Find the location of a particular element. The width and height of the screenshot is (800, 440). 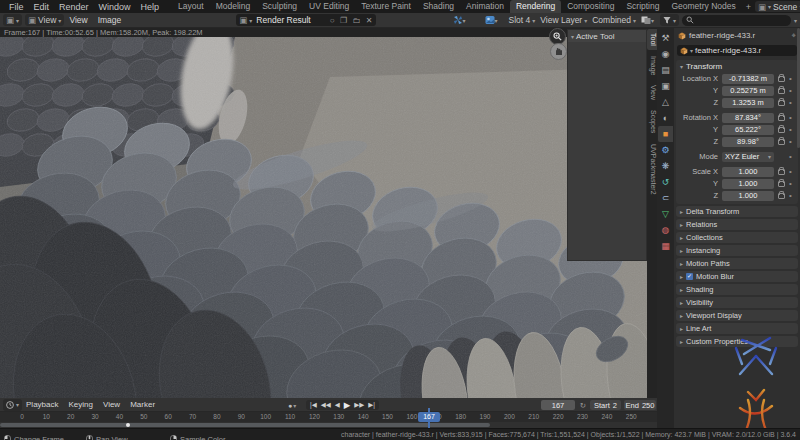

sync-range-icon: ↻ is located at coordinates (583, 405).